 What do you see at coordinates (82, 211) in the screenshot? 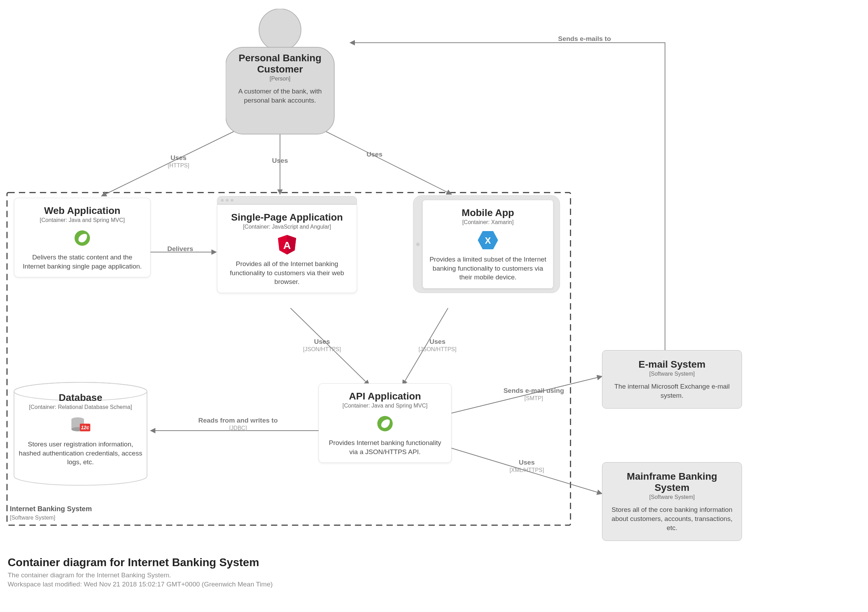
I see `web-title: Web Application` at bounding box center [82, 211].